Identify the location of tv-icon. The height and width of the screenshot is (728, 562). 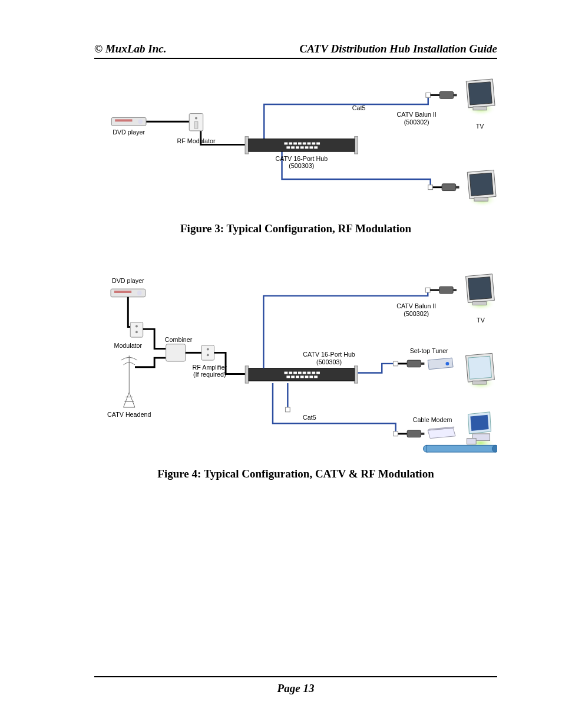
(481, 292).